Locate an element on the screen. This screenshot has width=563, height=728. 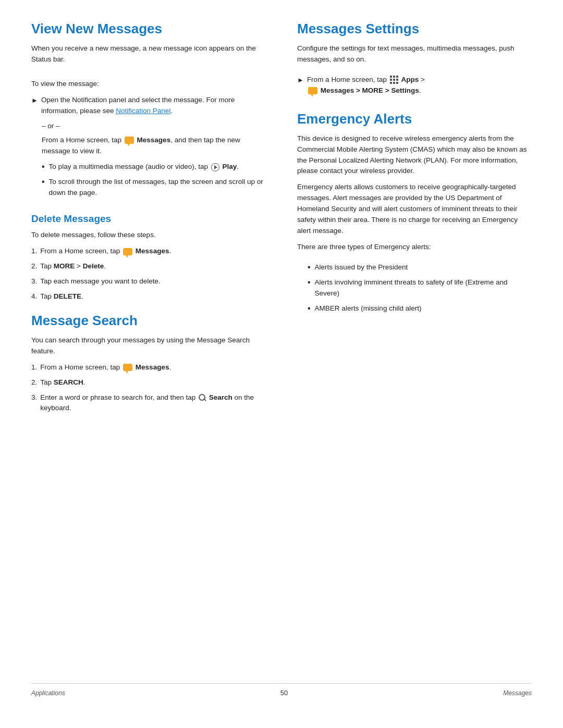
footer-page-number: 50 is located at coordinates (284, 693).